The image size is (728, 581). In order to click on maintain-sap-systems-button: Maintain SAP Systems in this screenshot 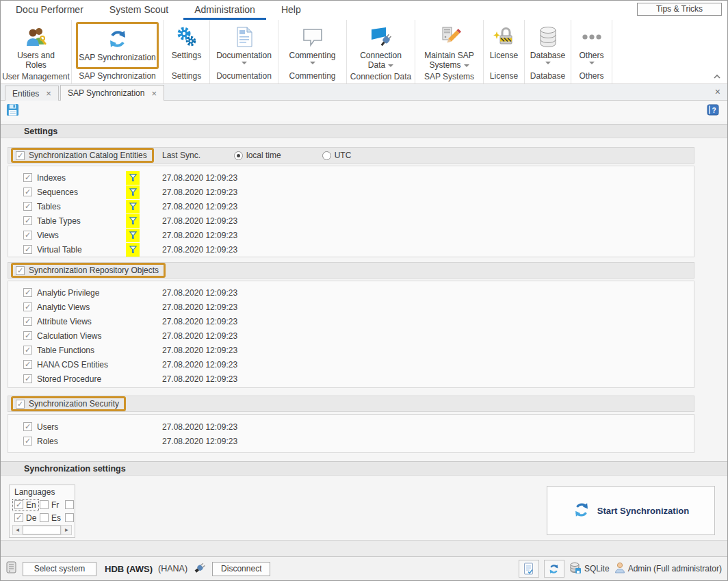, I will do `click(449, 45)`.